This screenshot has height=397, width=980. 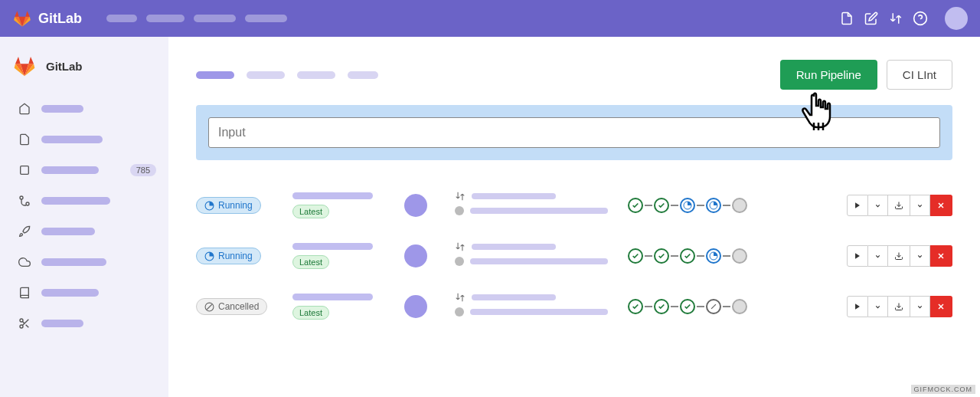 I want to click on tabs, so click(x=287, y=75).